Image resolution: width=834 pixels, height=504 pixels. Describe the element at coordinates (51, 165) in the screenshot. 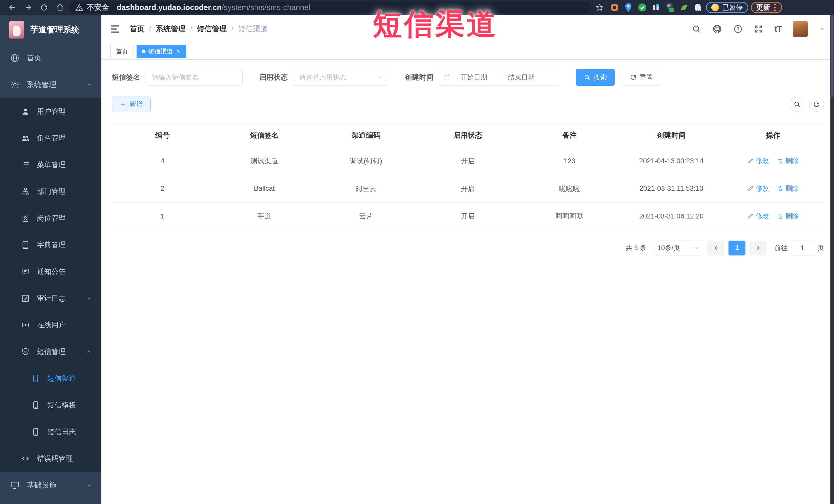

I see `sidebar-item-menu-management: 菜单管理` at that location.